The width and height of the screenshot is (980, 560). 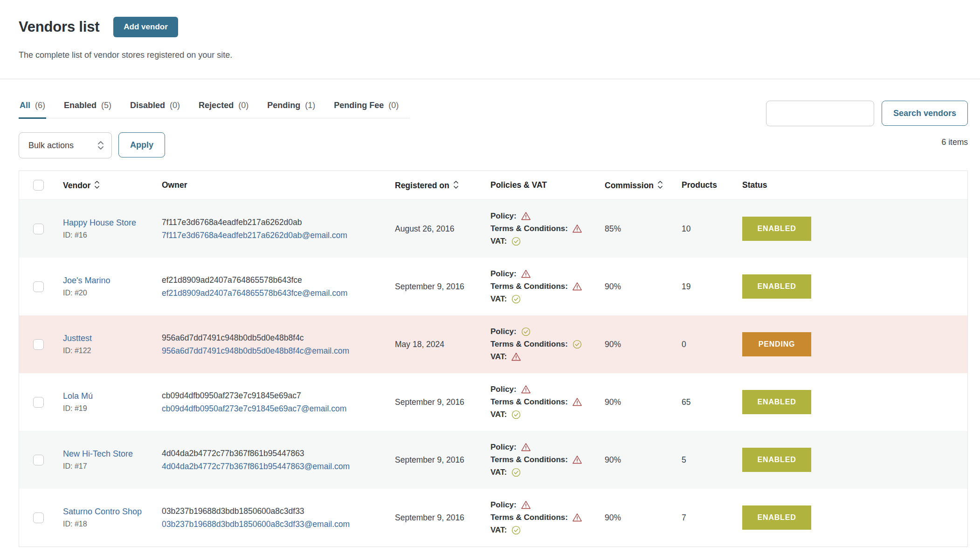 I want to click on status-tab: Pending (1), so click(x=291, y=107).